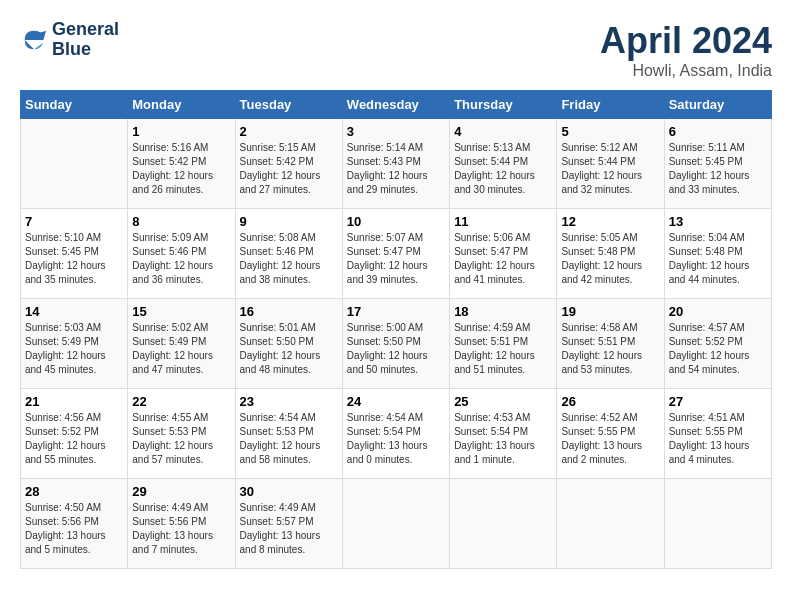 The image size is (792, 612). Describe the element at coordinates (396, 164) in the screenshot. I see `week-row-1: 1Sunrise: 5:16 AM Sunset: 5:42 PM Daylig…` at that location.